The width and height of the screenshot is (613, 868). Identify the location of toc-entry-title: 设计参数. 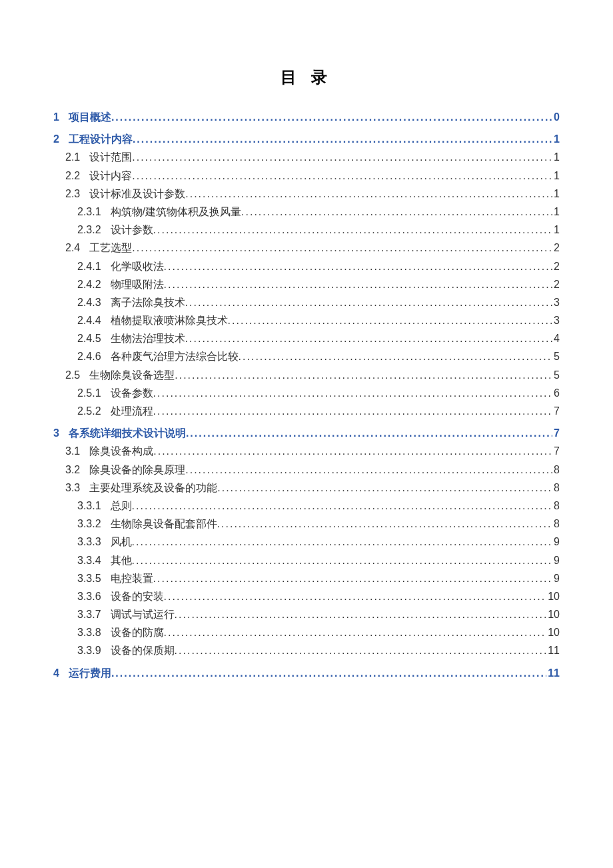
(127, 229).